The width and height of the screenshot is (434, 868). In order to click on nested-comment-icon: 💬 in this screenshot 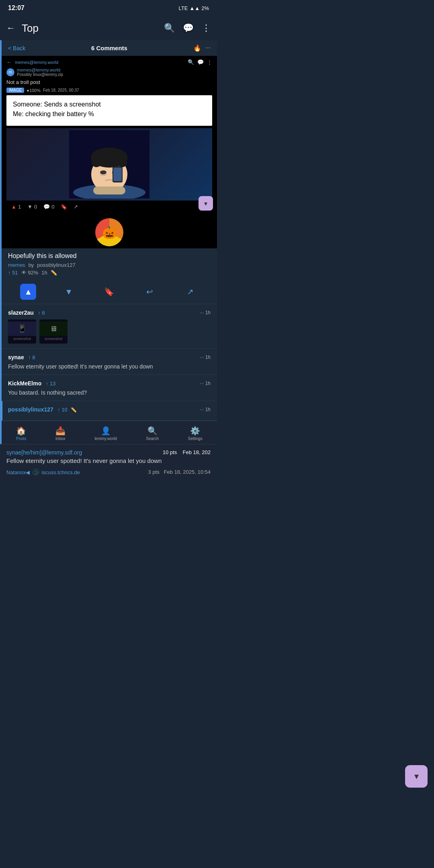, I will do `click(201, 62)`.